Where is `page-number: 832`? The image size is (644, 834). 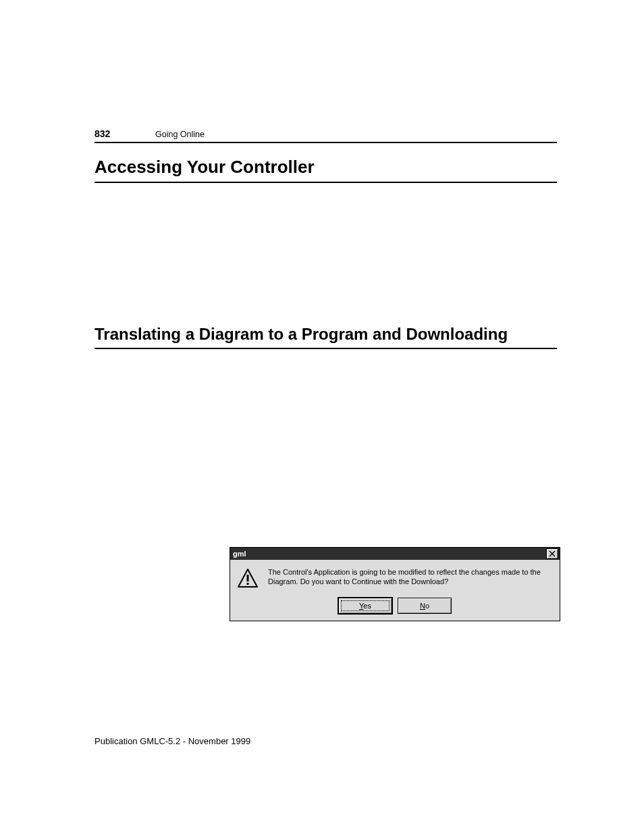 page-number: 832 is located at coordinates (125, 134).